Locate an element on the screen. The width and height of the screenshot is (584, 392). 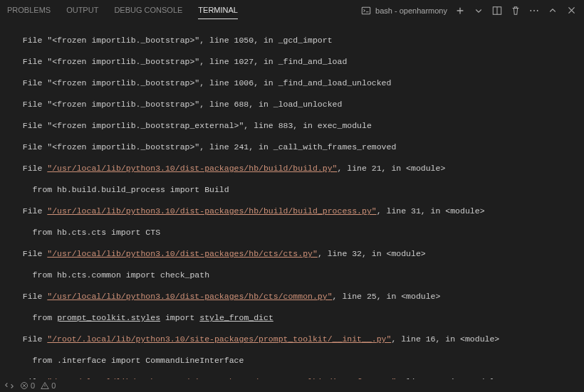
status-warnings: 0 is located at coordinates (48, 386).